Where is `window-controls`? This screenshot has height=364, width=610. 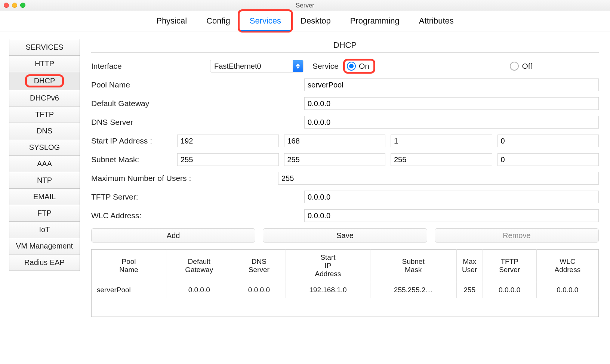 window-controls is located at coordinates (15, 5).